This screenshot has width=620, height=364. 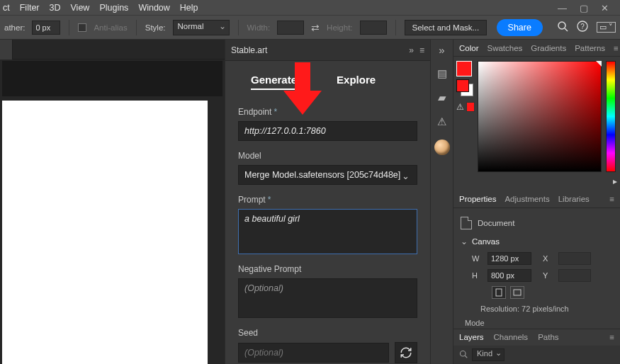 I want to click on tab-paths: Paths, so click(x=548, y=337).